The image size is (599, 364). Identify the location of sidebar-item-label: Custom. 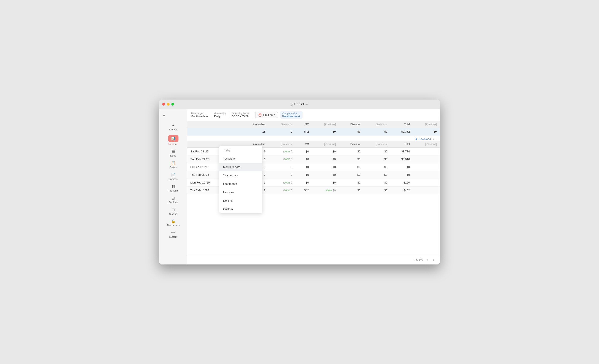
(173, 237).